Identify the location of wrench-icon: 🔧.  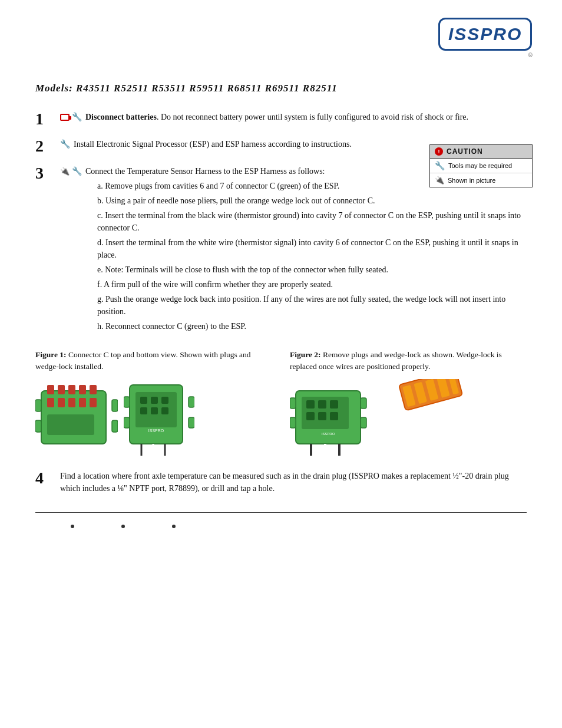
(77, 117).